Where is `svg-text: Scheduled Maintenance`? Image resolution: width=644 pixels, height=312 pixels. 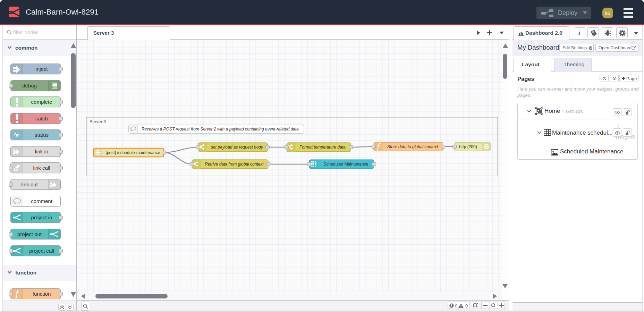 svg-text: Scheduled Maintenance is located at coordinates (346, 164).